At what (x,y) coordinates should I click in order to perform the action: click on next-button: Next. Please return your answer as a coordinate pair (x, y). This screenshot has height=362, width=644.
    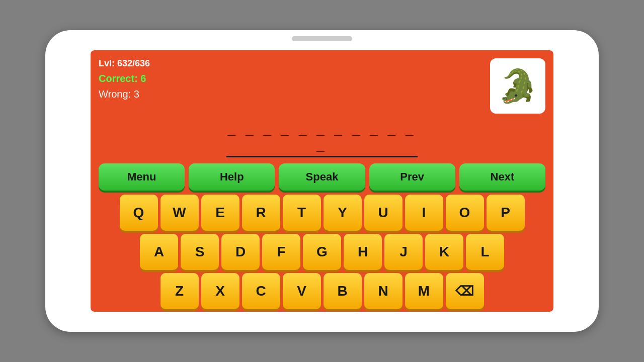
    Looking at the image, I should click on (502, 177).